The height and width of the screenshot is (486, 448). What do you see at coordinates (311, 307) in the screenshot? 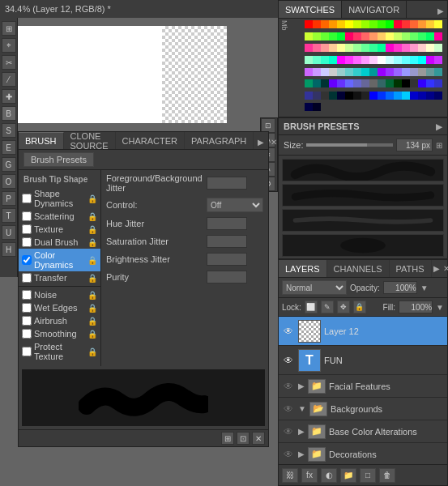
I see `lock-transparent-icon: ⬜` at bounding box center [311, 307].